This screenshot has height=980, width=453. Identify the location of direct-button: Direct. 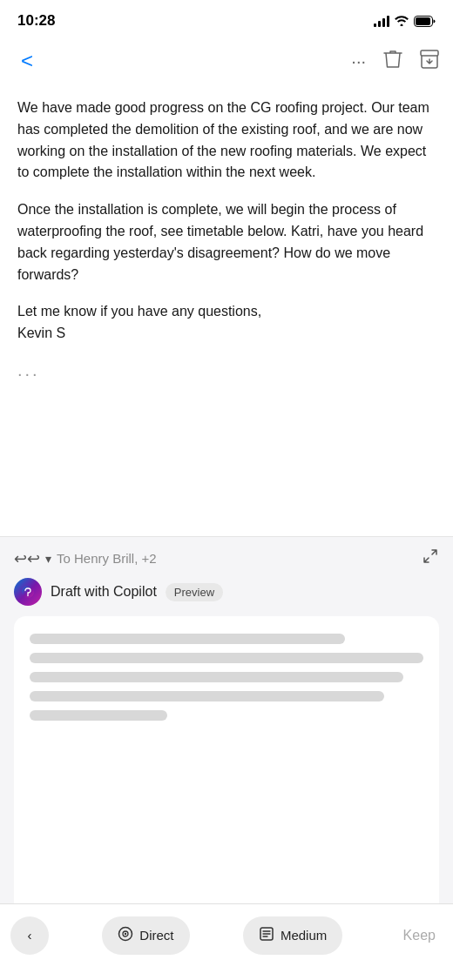
(145, 936).